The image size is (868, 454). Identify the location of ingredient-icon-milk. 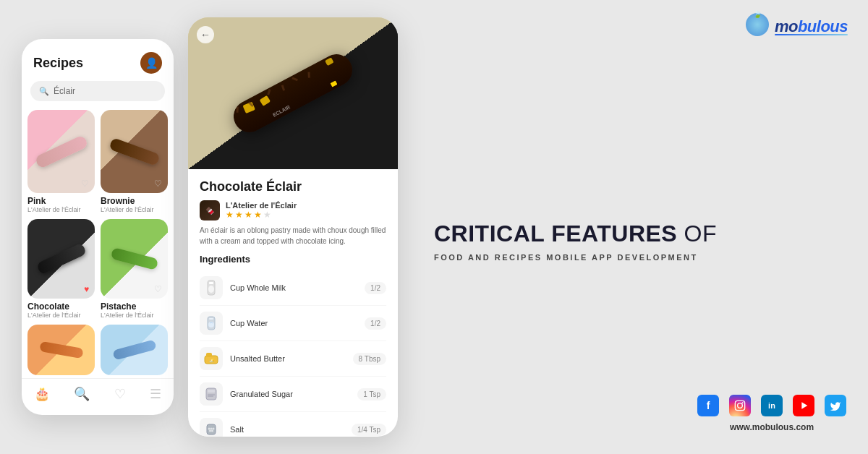
(211, 288).